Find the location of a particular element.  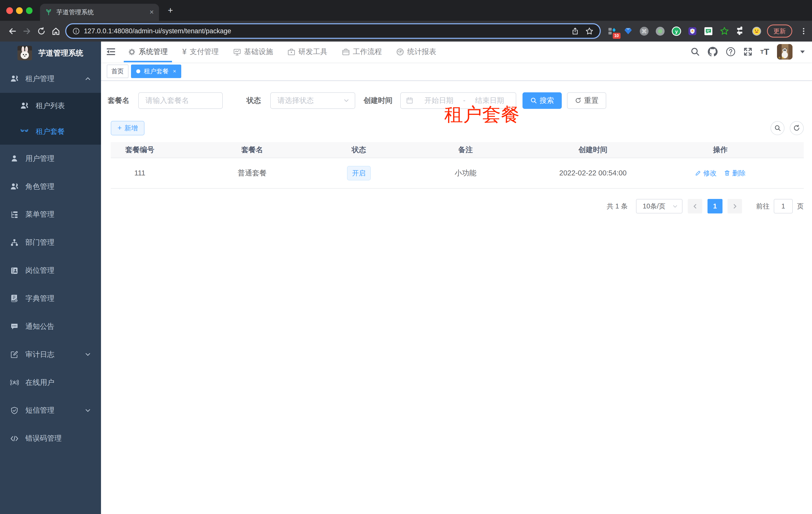

record-extension-icon is located at coordinates (660, 31).